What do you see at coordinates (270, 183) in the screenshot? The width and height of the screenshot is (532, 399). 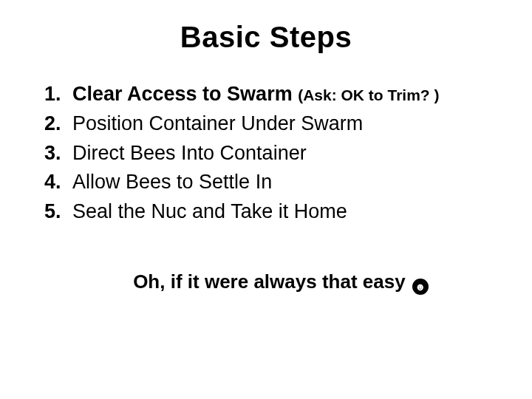 I see `list-item: 4. Allow Bees to Settle In` at bounding box center [270, 183].